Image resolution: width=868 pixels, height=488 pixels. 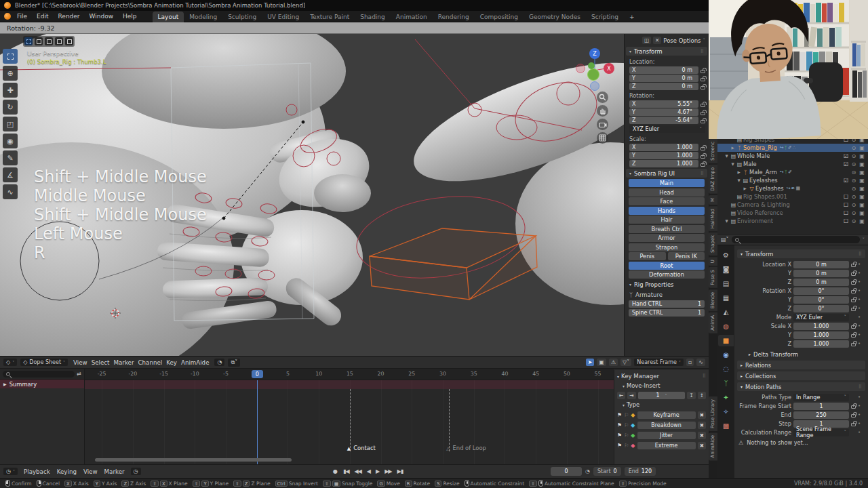 I want to click on dope-sheet-mode-dropdown: ◇ Dope Sheet˅, so click(x=44, y=362).